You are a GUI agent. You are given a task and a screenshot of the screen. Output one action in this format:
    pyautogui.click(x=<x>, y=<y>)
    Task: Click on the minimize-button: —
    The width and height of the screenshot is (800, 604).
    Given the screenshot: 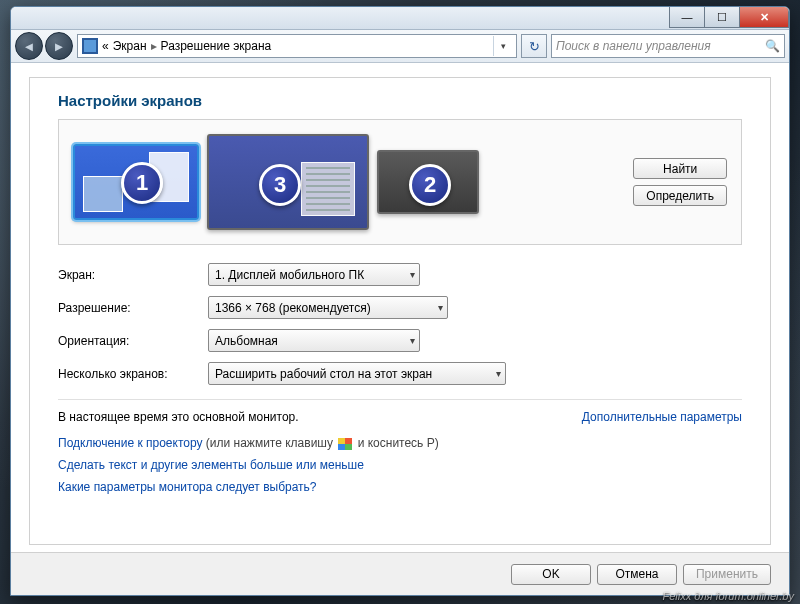 What is the action you would take?
    pyautogui.click(x=687, y=18)
    